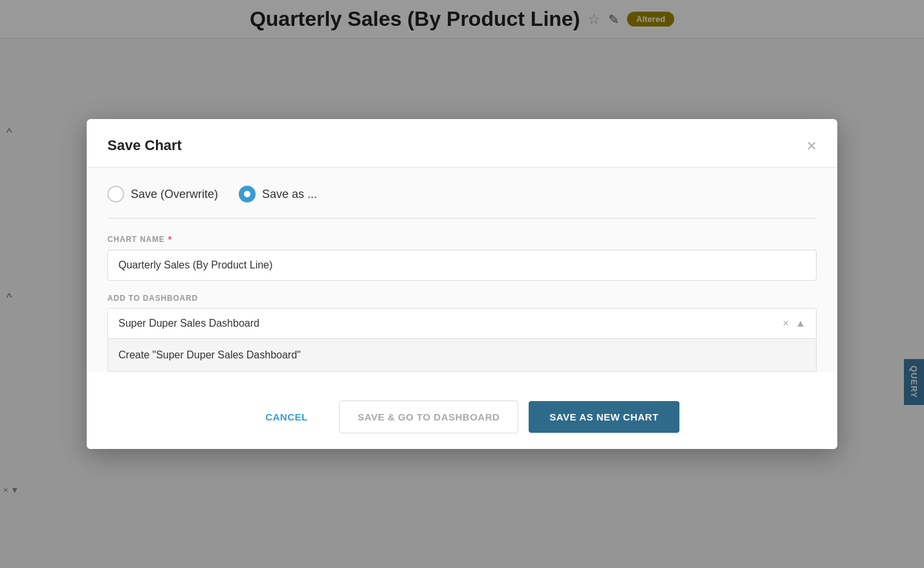 This screenshot has width=924, height=568. Describe the element at coordinates (462, 333) in the screenshot. I see `add-to-dashboard-field-group: ADD TO DASHBOARD × ▲ Create "Super Duper…` at that location.